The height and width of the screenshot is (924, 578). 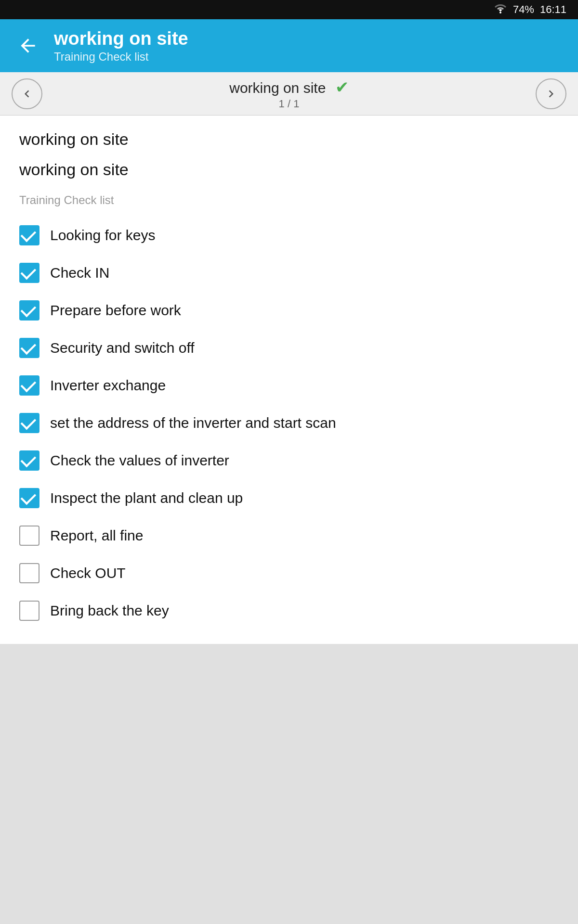 What do you see at coordinates (289, 94) in the screenshot?
I see `nav-title-area: working on site ✔ 1 / 1` at bounding box center [289, 94].